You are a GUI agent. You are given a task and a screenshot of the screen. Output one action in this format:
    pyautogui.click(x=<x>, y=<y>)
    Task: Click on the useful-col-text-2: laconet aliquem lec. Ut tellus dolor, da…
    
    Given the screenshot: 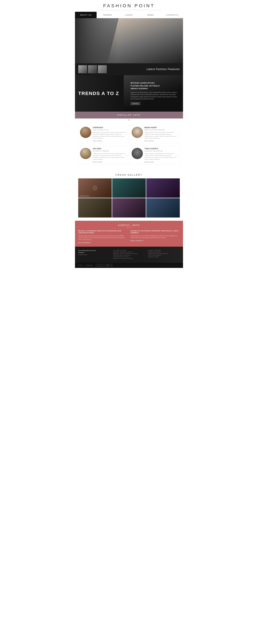 What is the action you would take?
    pyautogui.click(x=155, y=237)
    